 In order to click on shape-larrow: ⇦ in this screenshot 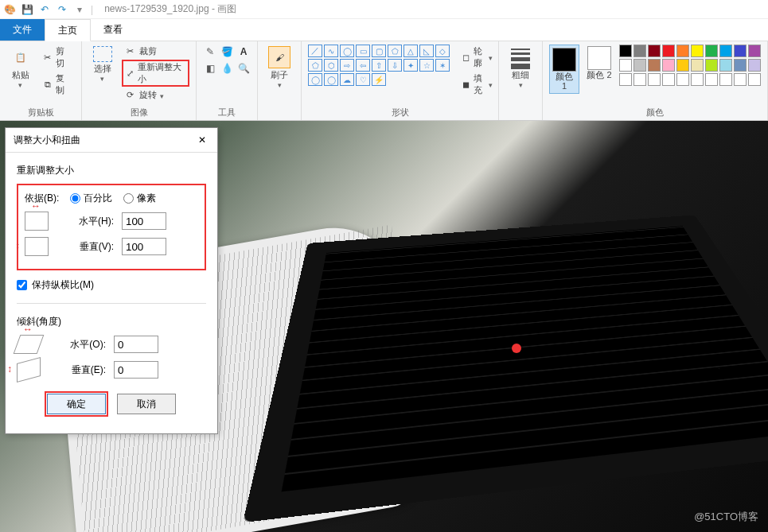, I will do `click(363, 65)`.